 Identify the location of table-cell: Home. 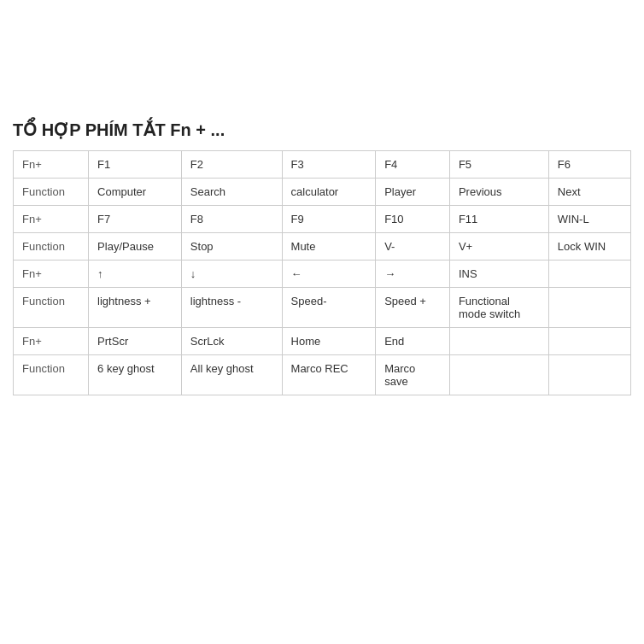
(329, 342).